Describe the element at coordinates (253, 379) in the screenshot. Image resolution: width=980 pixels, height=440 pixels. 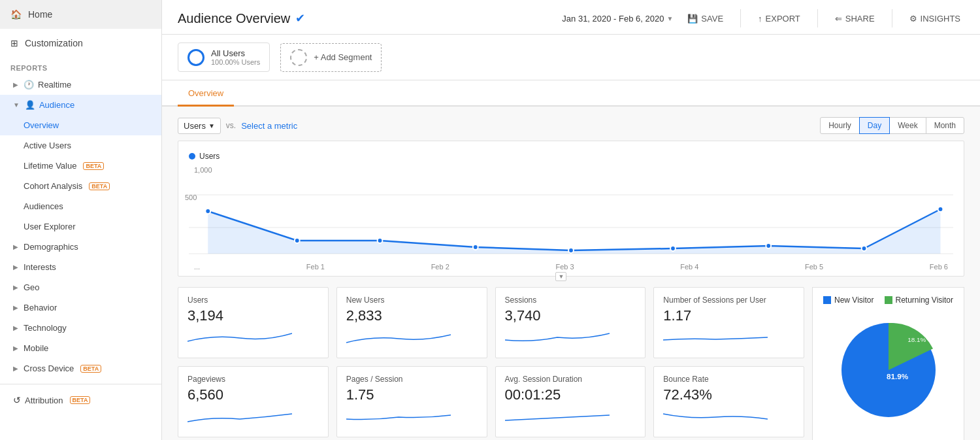
I see `stat-pageviews-label: Pageviews` at that location.